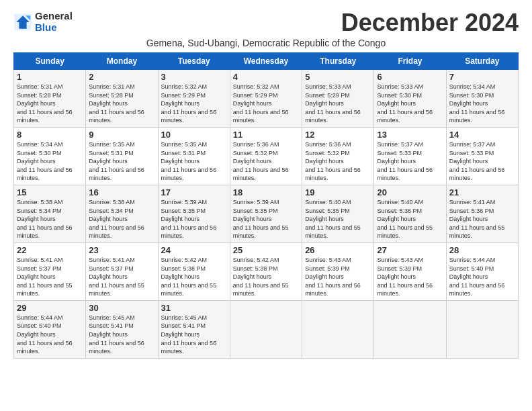  Describe the element at coordinates (410, 62) in the screenshot. I see `col-friday: Friday` at that location.